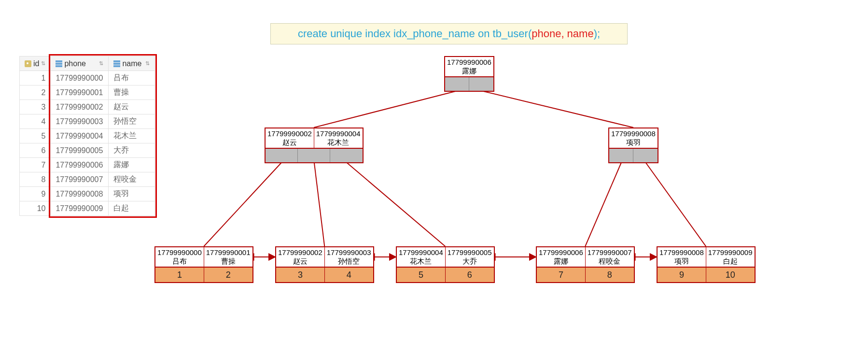  Describe the element at coordinates (597, 34) in the screenshot. I see `sql-suffix: );` at that location.